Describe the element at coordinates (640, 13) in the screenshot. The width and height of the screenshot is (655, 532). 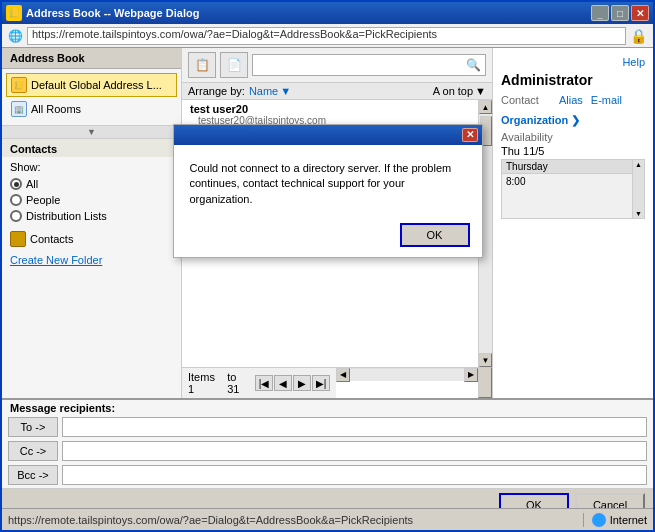
I see `close-button: ✕` at that location.